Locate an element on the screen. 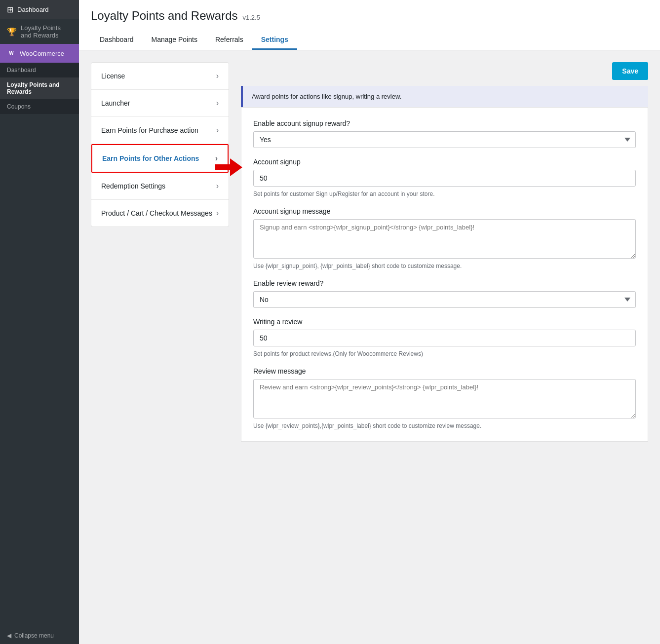 Image resolution: width=660 pixels, height=644 pixels. menu-item-launcher: Launcher › is located at coordinates (160, 104).